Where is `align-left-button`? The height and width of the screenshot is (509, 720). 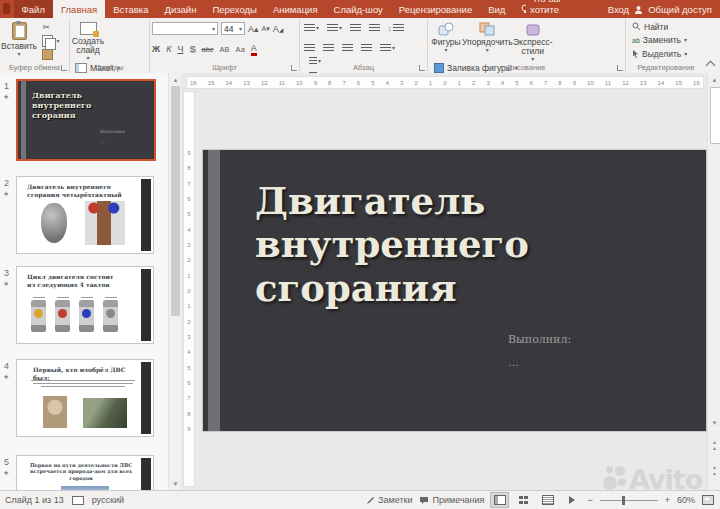
align-left-button is located at coordinates (310, 48).